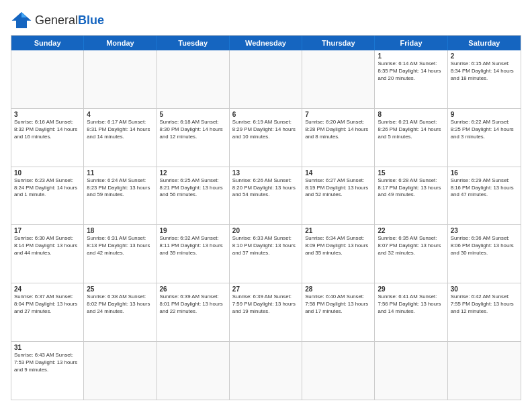 The width and height of the screenshot is (532, 411). Describe the element at coordinates (339, 130) in the screenshot. I see `day-info: Sunrise: 6:20 AM Sunset: 8:28 PM Dayligh…` at that location.